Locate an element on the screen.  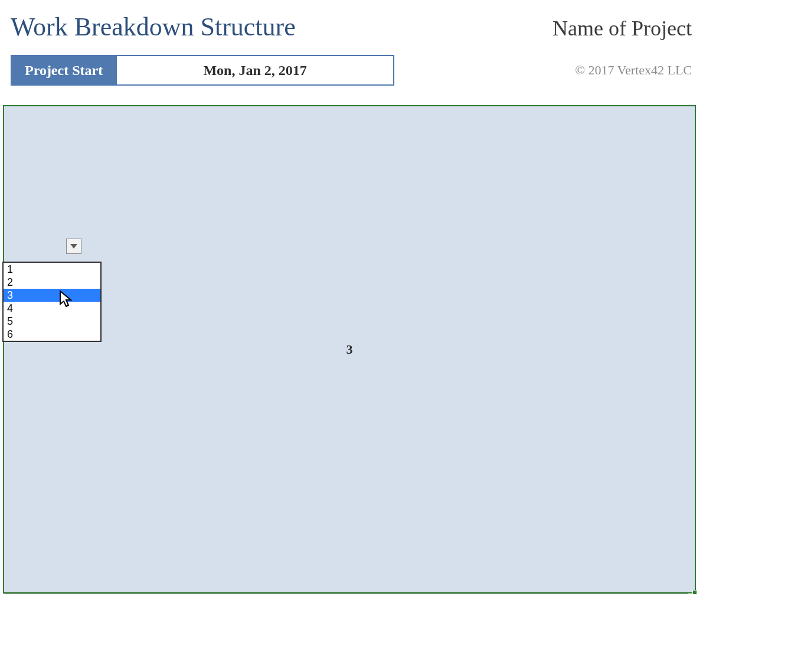
dropdown-option: 5 is located at coordinates (52, 321).